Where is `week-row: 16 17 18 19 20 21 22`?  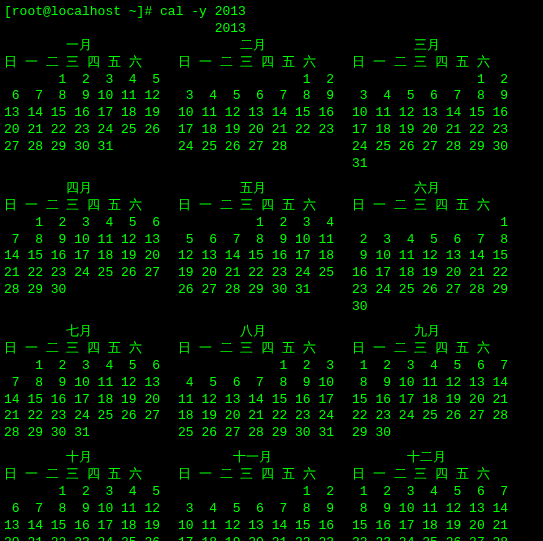 week-row: 16 17 18 19 20 21 22 is located at coordinates (430, 274).